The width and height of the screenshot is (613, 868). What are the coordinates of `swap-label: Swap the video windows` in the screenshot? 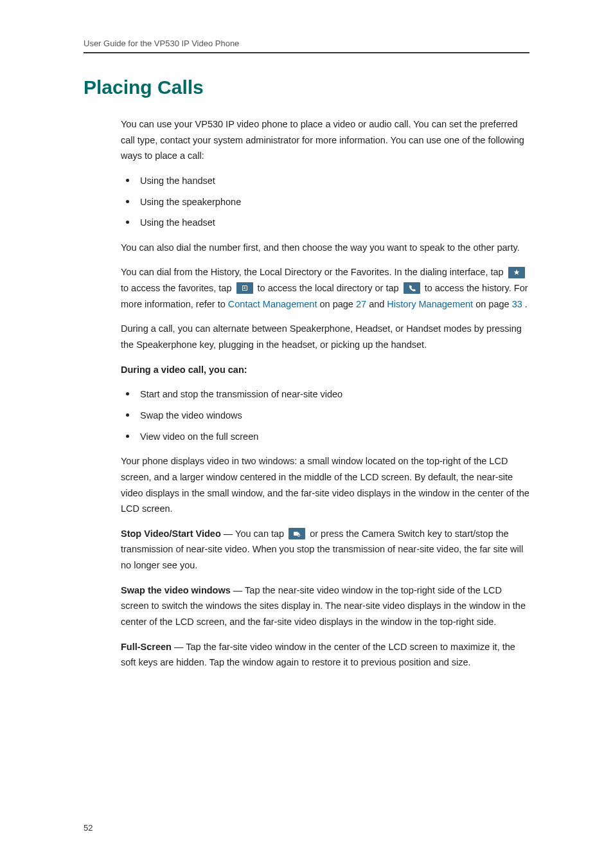 It's located at (176, 590).